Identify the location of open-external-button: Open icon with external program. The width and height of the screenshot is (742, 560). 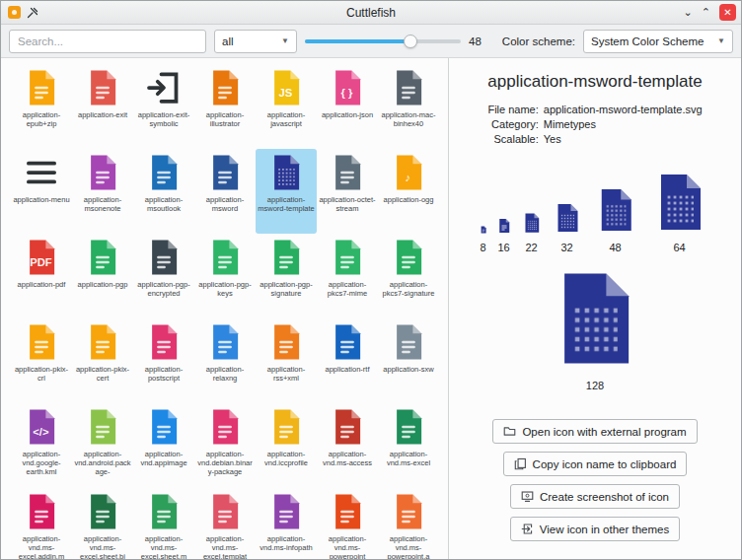
(594, 432).